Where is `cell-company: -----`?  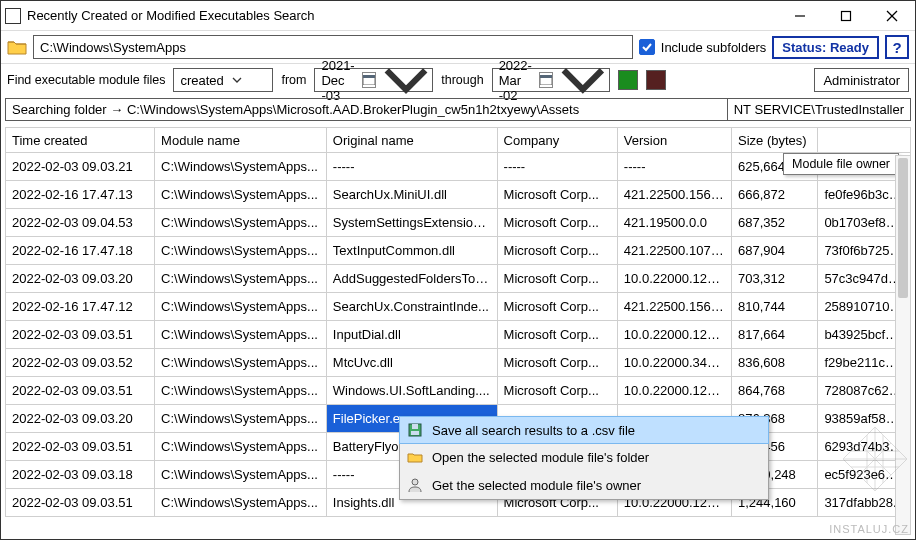 cell-company: ----- is located at coordinates (557, 167).